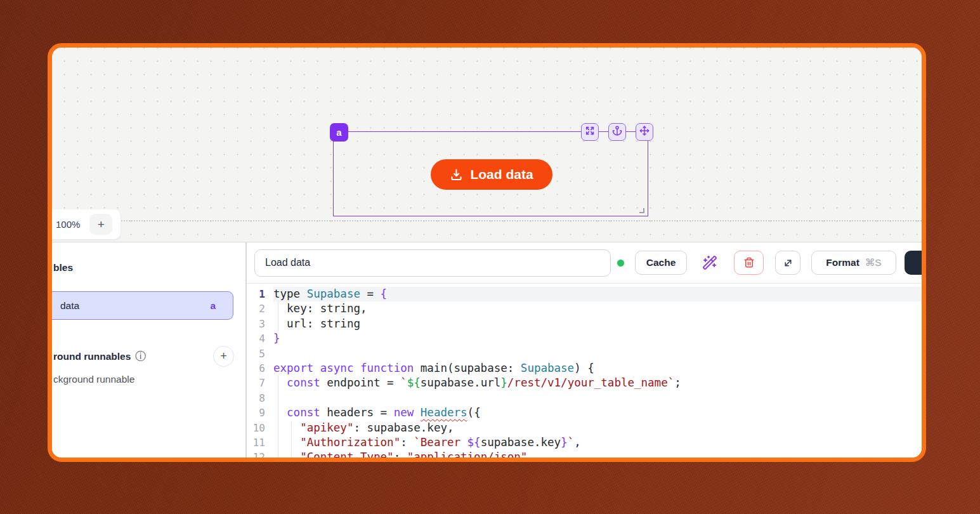  Describe the element at coordinates (565, 442) in the screenshot. I see `code-token: }` at that location.